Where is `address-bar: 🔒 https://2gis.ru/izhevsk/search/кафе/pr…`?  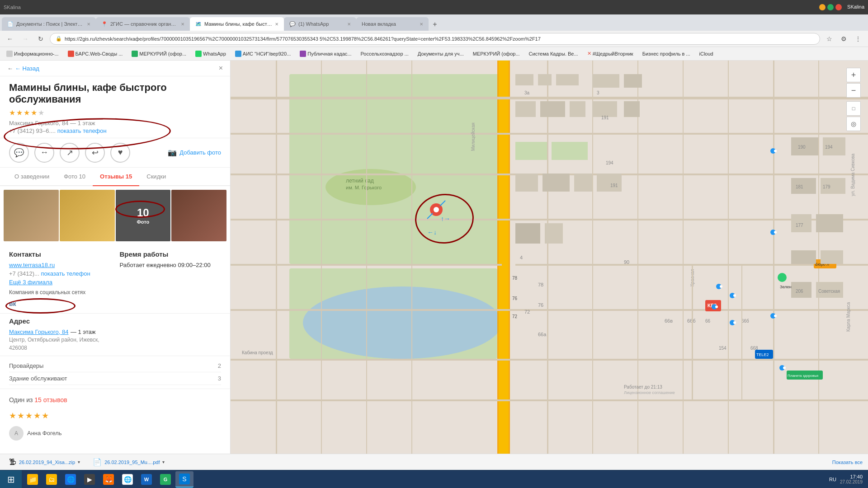 address-bar: 🔒 https://2gis.ru/izhevsk/search/кафе/pr… is located at coordinates (435, 39).